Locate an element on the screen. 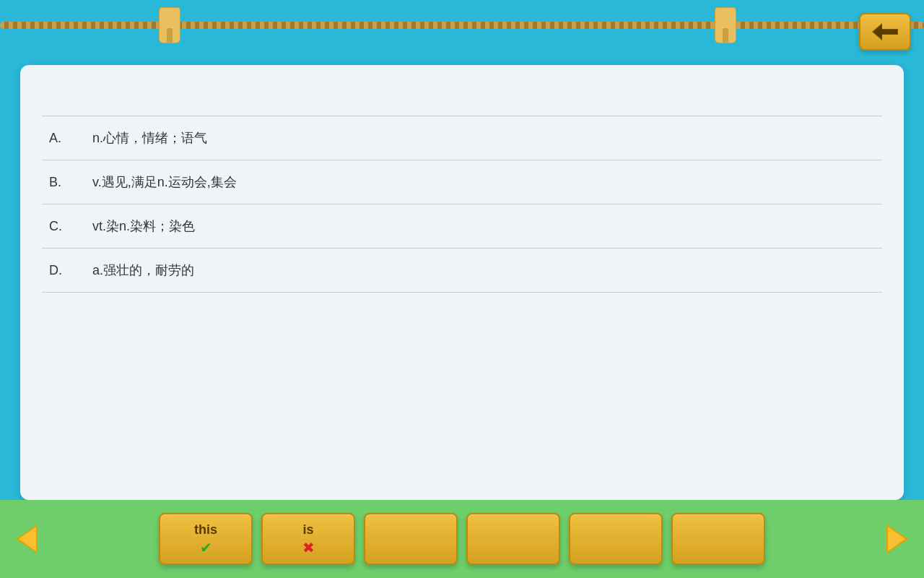  option-text: a.强壮的，耐劳的 is located at coordinates (143, 270).